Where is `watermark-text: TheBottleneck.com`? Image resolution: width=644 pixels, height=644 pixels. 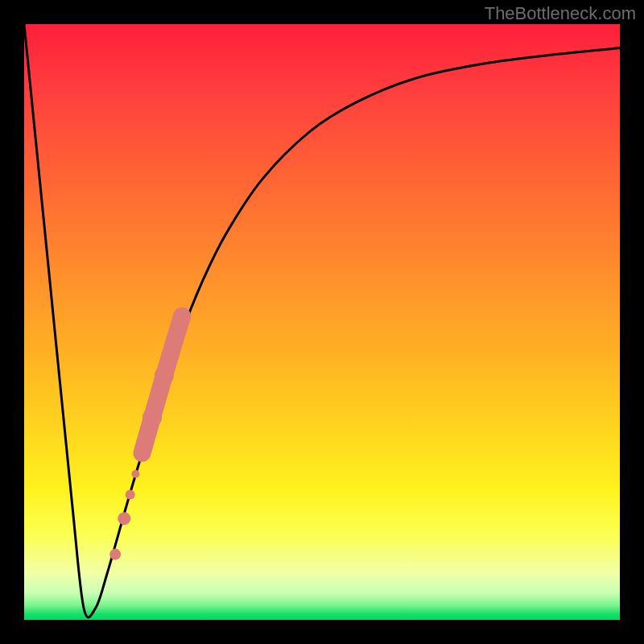 watermark-text: TheBottleneck.com is located at coordinates (560, 14).